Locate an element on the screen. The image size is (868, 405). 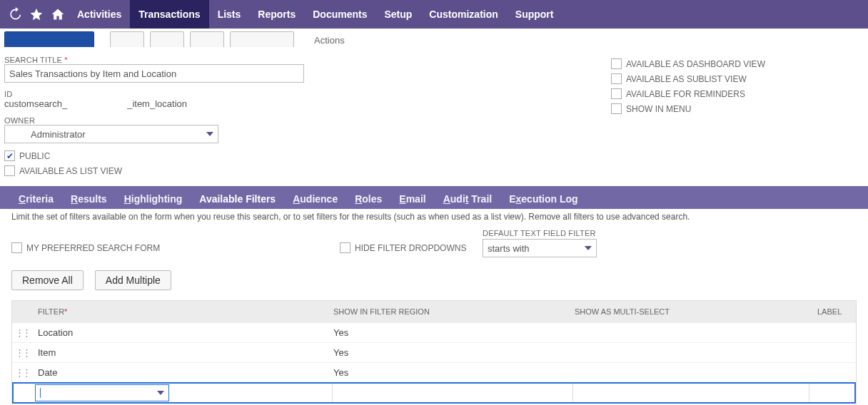
tab-available-filters: Available Filters is located at coordinates (237, 199).